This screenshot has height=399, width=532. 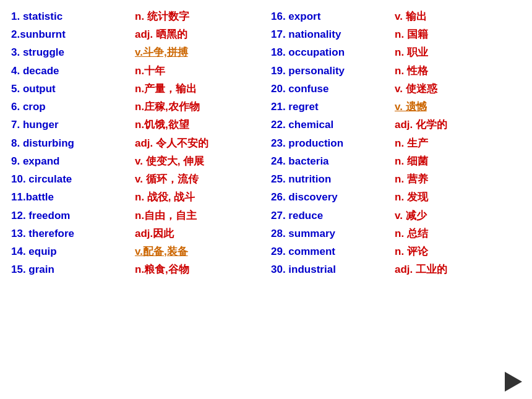 What do you see at coordinates (329, 215) in the screenshot?
I see `english-word: 27. reduce` at bounding box center [329, 215].